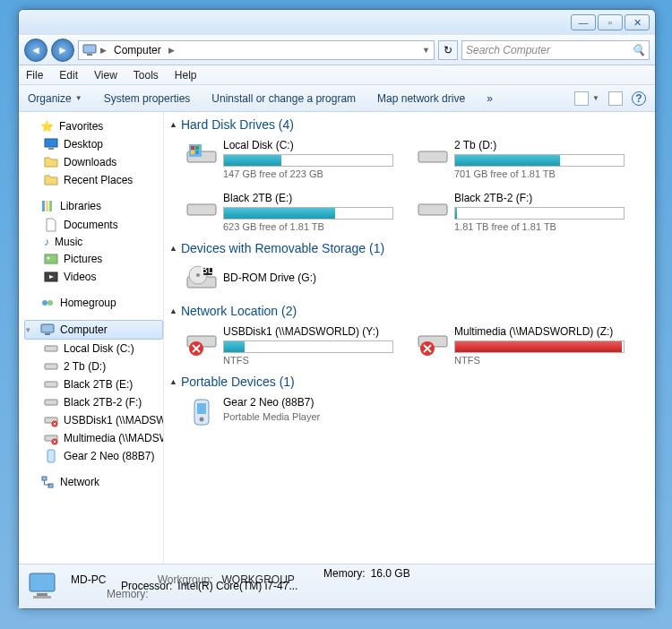  What do you see at coordinates (47, 206) in the screenshot?
I see `libraries-icon` at bounding box center [47, 206].